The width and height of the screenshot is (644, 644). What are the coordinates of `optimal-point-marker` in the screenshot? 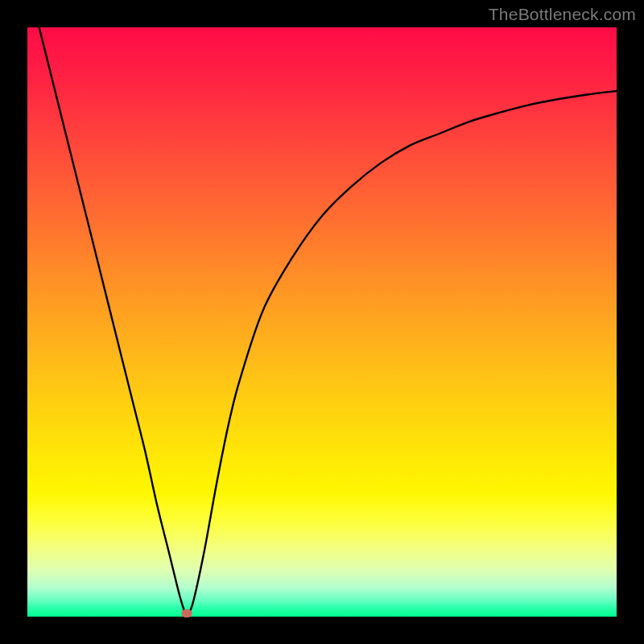 It's located at (187, 613).